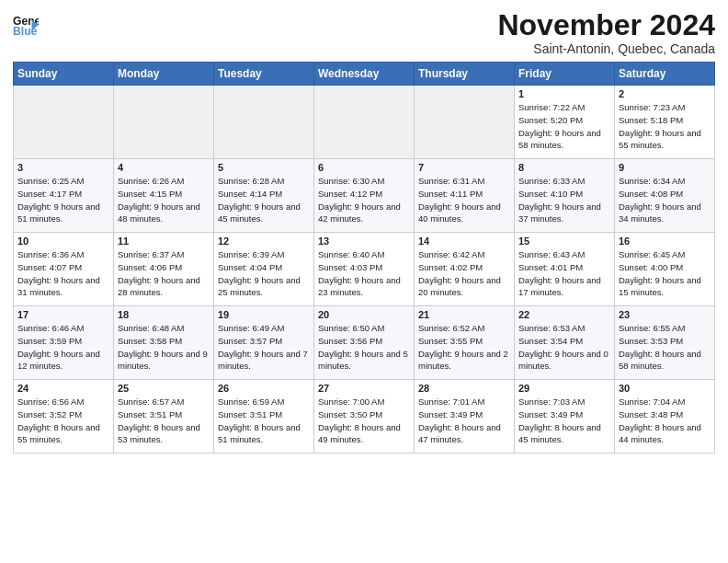 The height and width of the screenshot is (563, 728). Describe the element at coordinates (660, 361) in the screenshot. I see `daylight: Daylight: 8 hours and 58 minutes.` at that location.